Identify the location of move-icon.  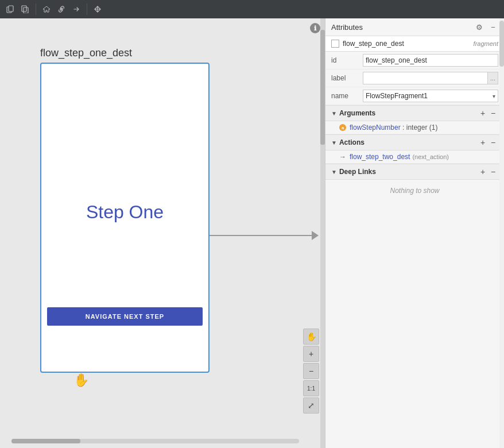
(98, 9).